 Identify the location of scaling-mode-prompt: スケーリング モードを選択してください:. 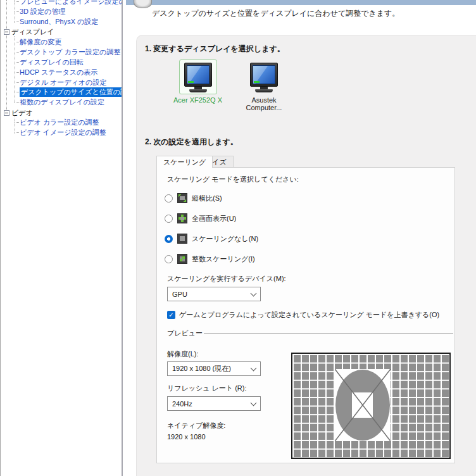
(233, 180).